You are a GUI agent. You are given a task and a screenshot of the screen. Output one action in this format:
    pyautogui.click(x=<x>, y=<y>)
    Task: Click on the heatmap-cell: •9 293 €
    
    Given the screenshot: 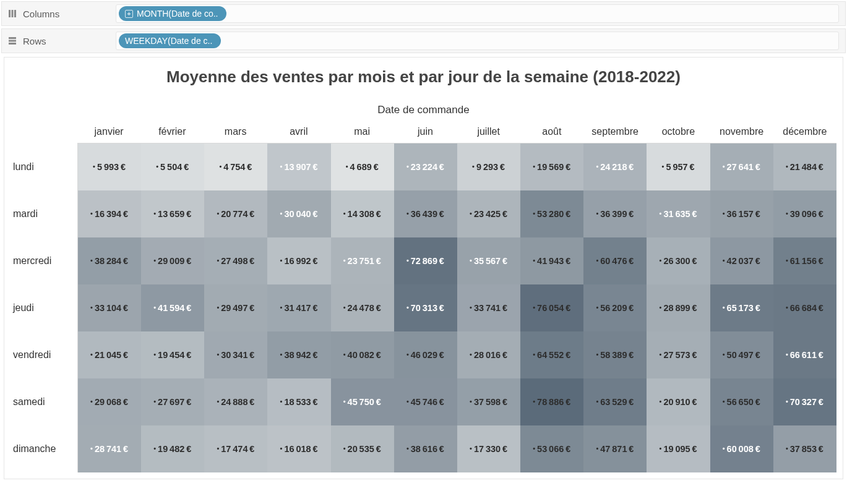 What is the action you would take?
    pyautogui.click(x=489, y=167)
    